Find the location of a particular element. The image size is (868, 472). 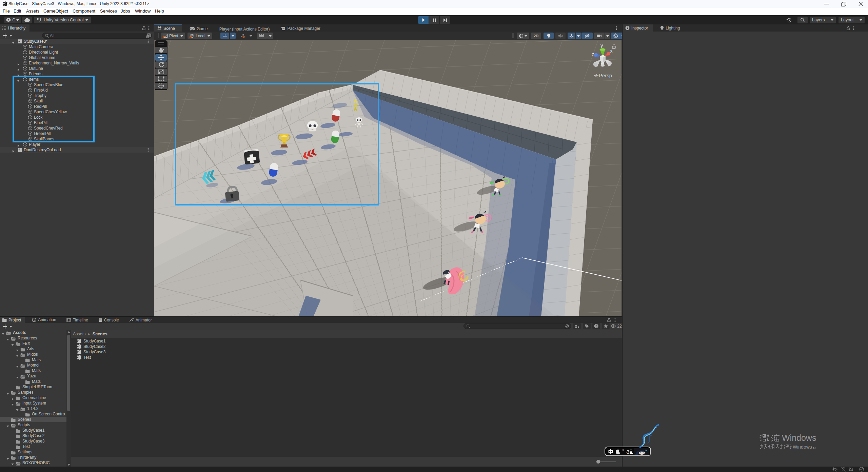

svg-text: y is located at coordinates (602, 45).